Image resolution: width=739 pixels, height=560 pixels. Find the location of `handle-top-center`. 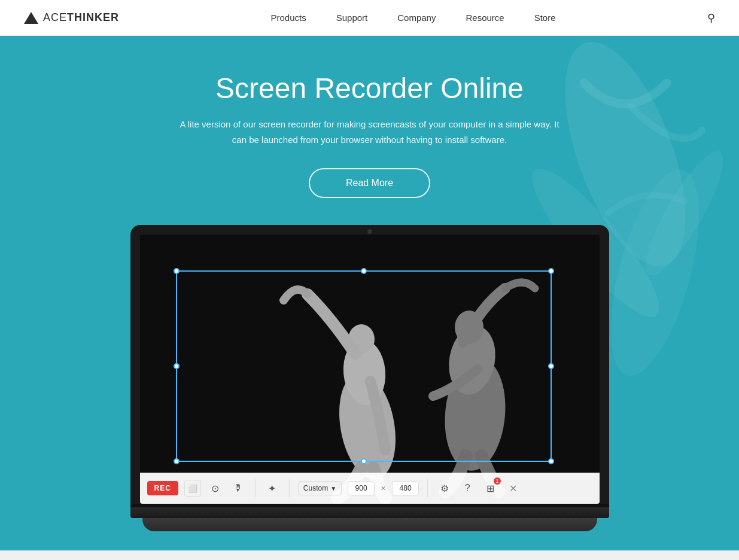

handle-top-center is located at coordinates (364, 271).